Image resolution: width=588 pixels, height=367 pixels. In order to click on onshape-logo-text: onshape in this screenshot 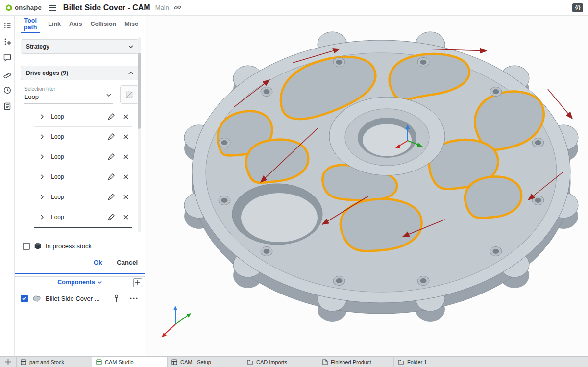, I will do `click(28, 8)`.